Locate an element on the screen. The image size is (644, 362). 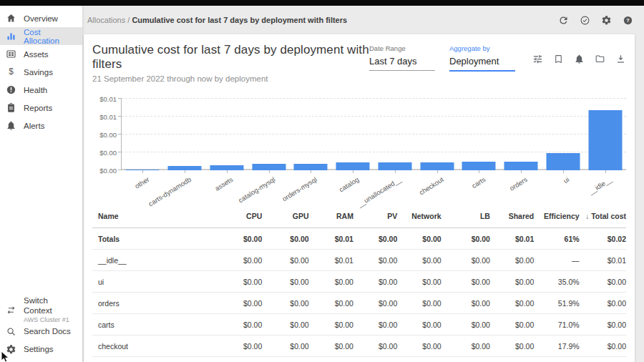
x-axis-label: orders-mysql is located at coordinates (300, 189).